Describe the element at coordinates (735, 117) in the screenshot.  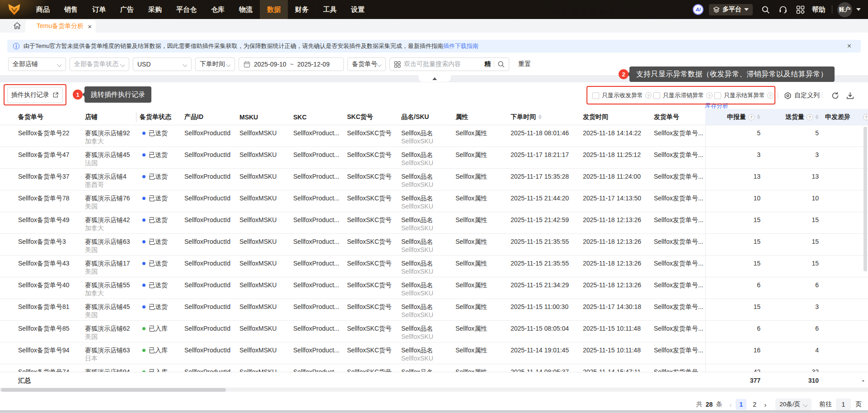
I see `column-header-13: 申报量?` at that location.